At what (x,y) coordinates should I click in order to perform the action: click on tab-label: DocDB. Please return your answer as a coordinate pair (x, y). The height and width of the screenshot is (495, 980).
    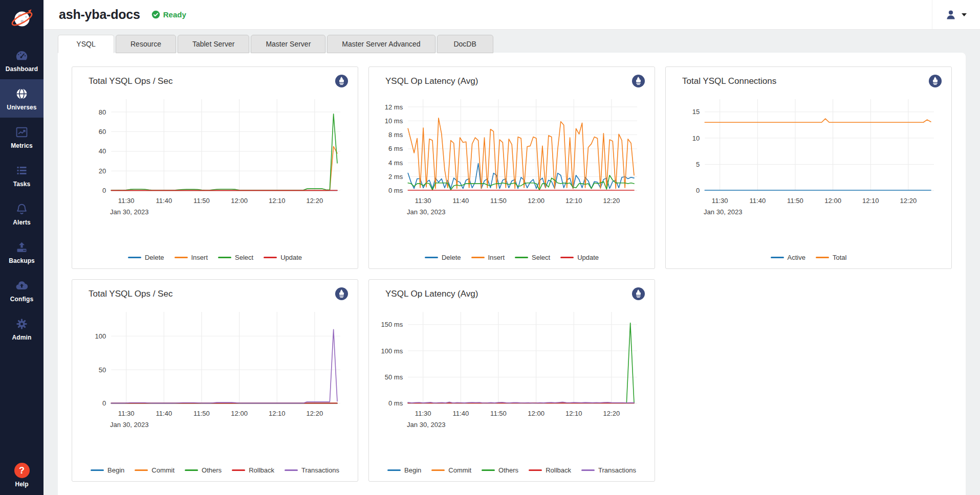
    Looking at the image, I should click on (465, 44).